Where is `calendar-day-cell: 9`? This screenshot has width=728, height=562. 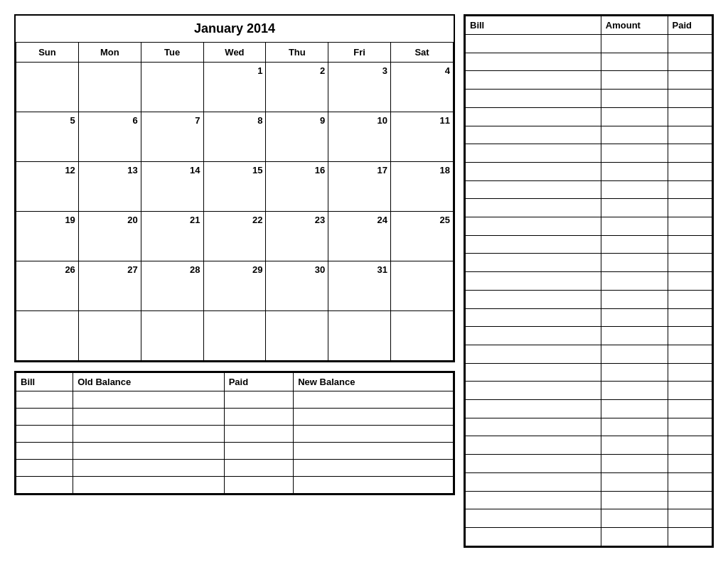
calendar-day-cell: 9 is located at coordinates (297, 137).